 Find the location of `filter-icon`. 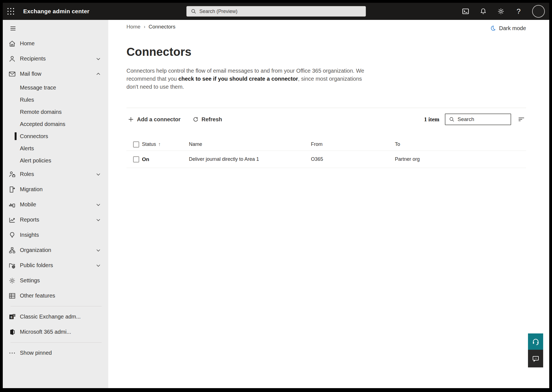

filter-icon is located at coordinates (521, 119).